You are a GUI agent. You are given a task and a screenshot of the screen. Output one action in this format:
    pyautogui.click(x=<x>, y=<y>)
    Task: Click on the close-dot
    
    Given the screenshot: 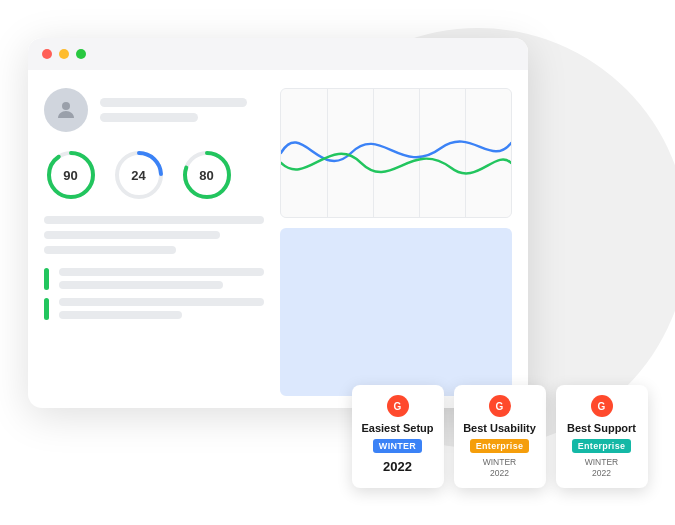 What is the action you would take?
    pyautogui.click(x=47, y=54)
    